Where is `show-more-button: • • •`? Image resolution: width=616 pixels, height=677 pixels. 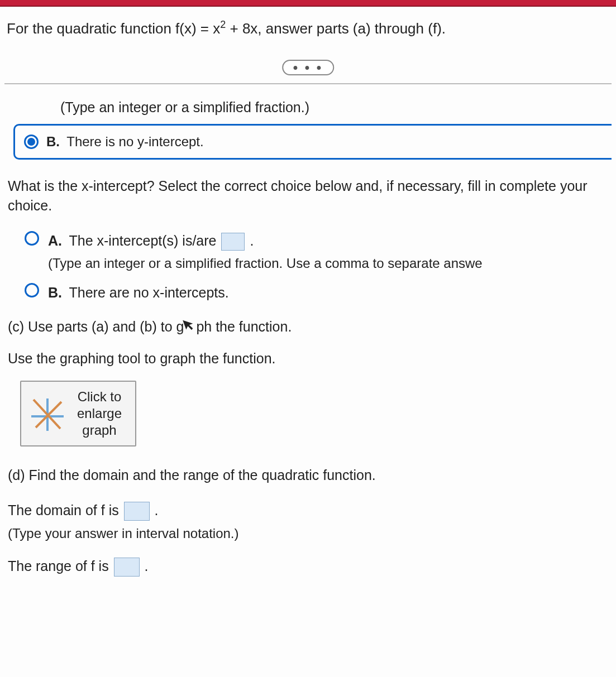 show-more-button: • • • is located at coordinates (308, 68).